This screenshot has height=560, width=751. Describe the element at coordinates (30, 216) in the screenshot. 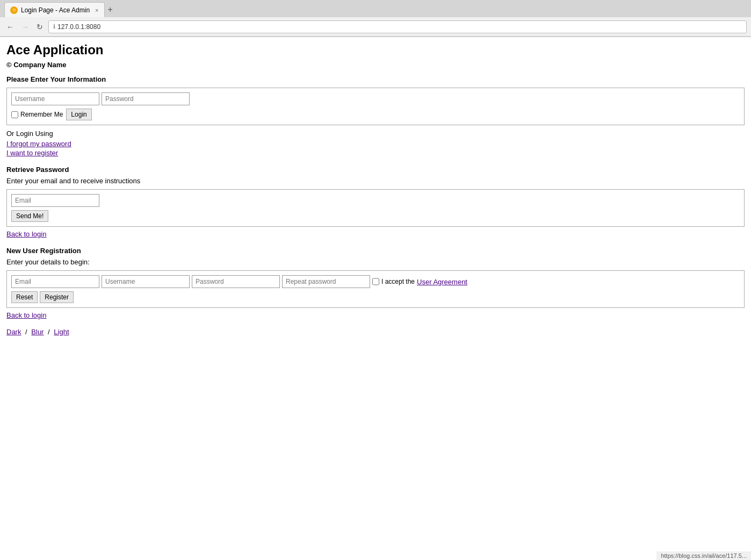

I see `send-me-button: Send Me!` at that location.